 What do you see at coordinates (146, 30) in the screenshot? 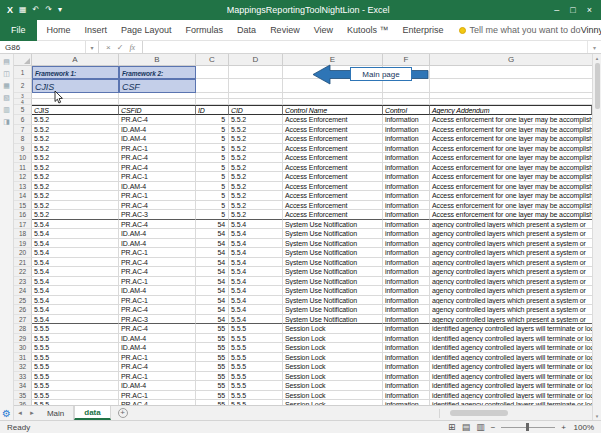
I see `ribbon-tab-page-layout: Page Layout` at bounding box center [146, 30].